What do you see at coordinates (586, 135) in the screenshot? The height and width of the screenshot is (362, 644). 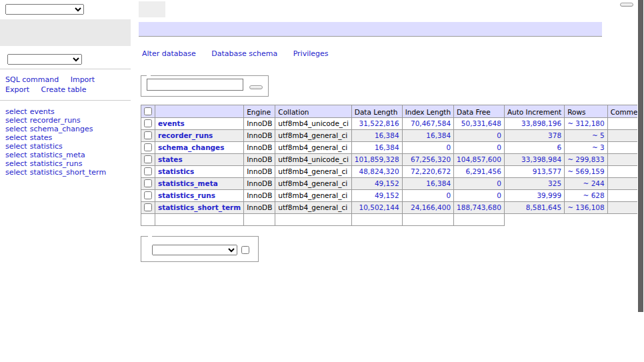 I see `rows-link: ~ 5` at bounding box center [586, 135].